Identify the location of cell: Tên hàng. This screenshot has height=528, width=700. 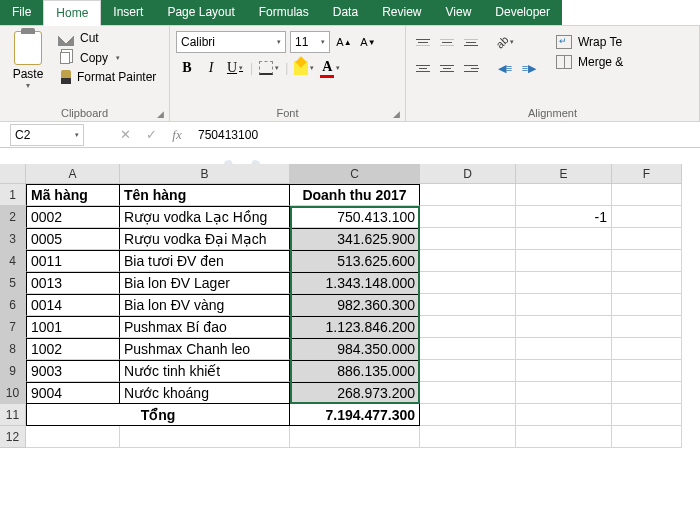
(205, 195).